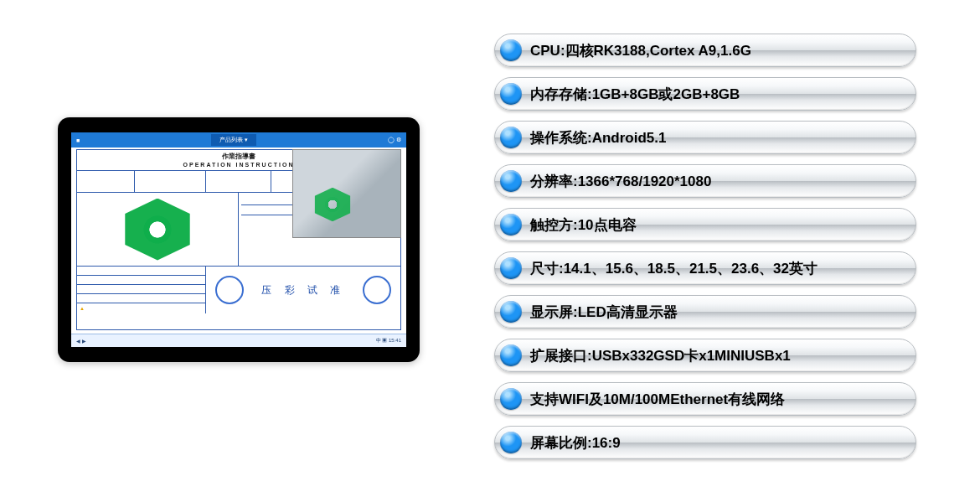 This screenshot has width=980, height=497. Describe the element at coordinates (660, 355) in the screenshot. I see `spec-label: 扩展接口:USBx332GSD卡x1MINIUSBx1` at that location.